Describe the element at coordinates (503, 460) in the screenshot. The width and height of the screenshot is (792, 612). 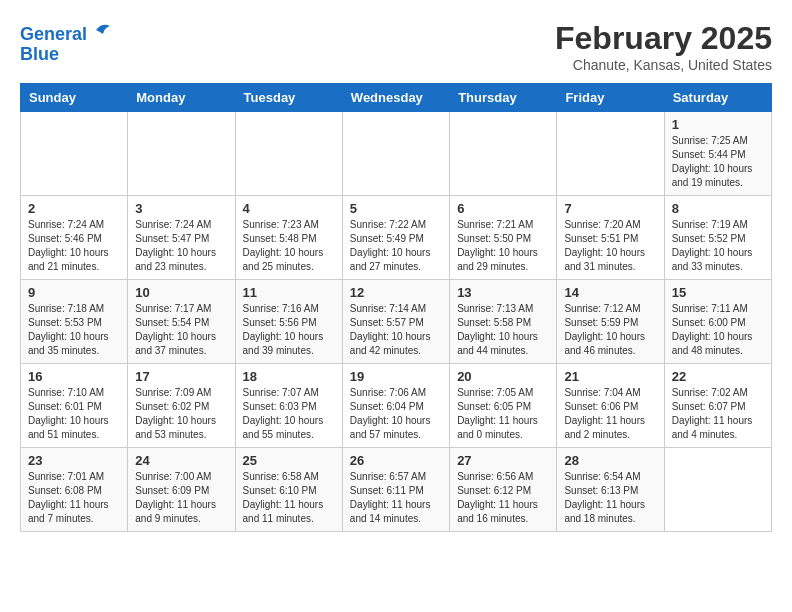
I see `day-number: 27` at that location.